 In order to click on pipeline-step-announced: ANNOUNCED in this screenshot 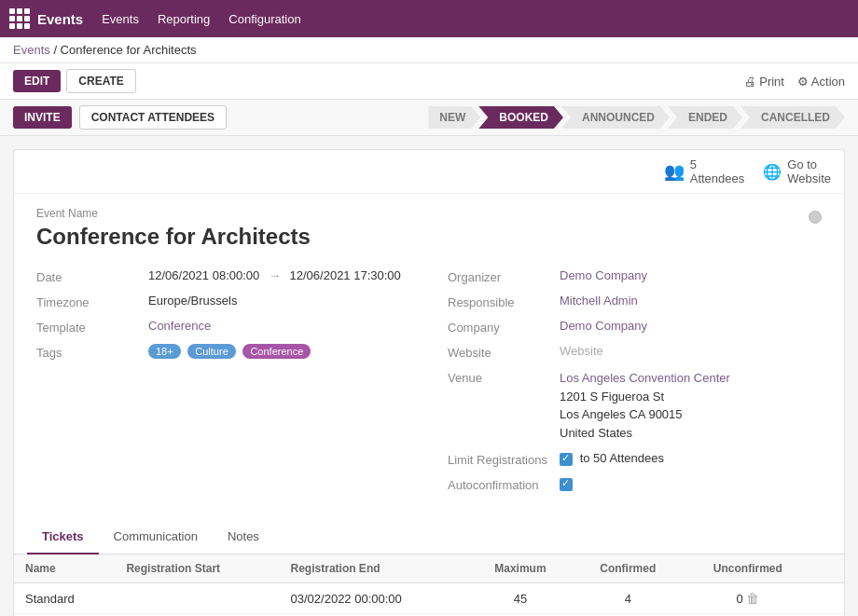, I will do `click(616, 117)`.